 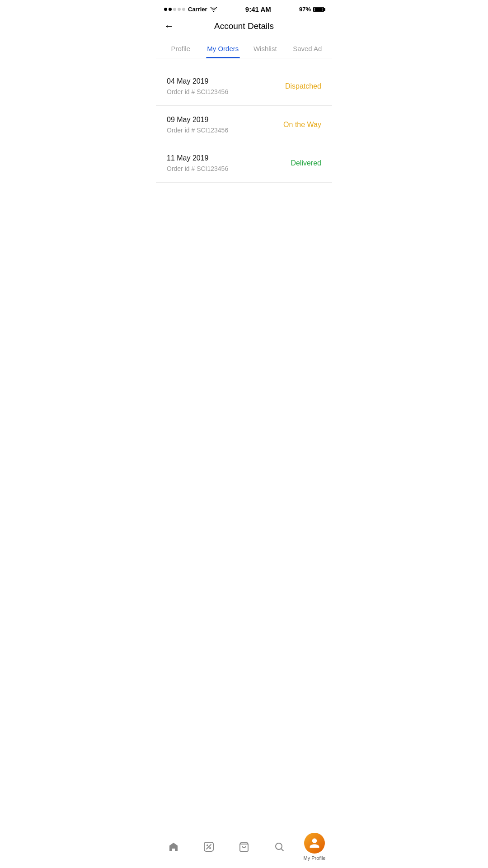 I want to click on status-time: 9:41 AM, so click(x=258, y=9).